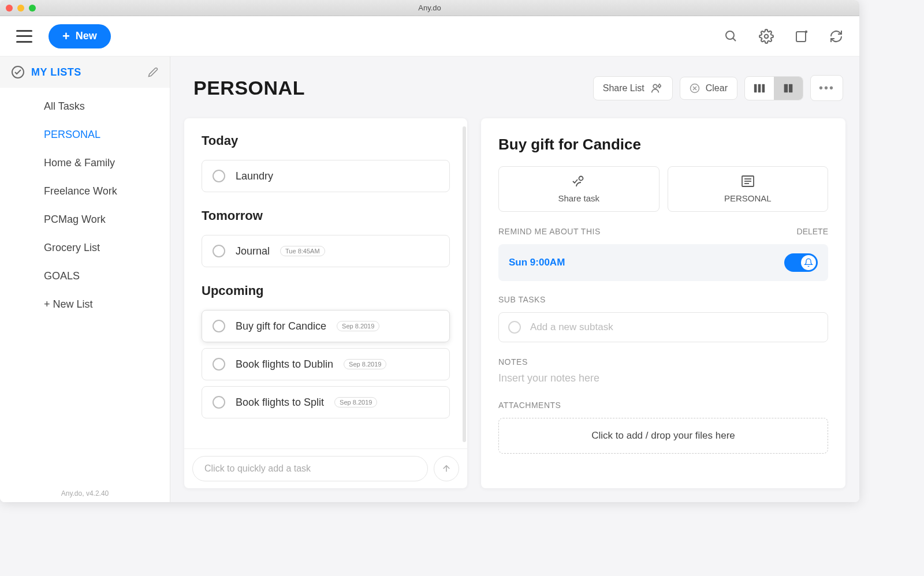 This screenshot has height=576, width=924. I want to click on submit-task-button, so click(446, 469).